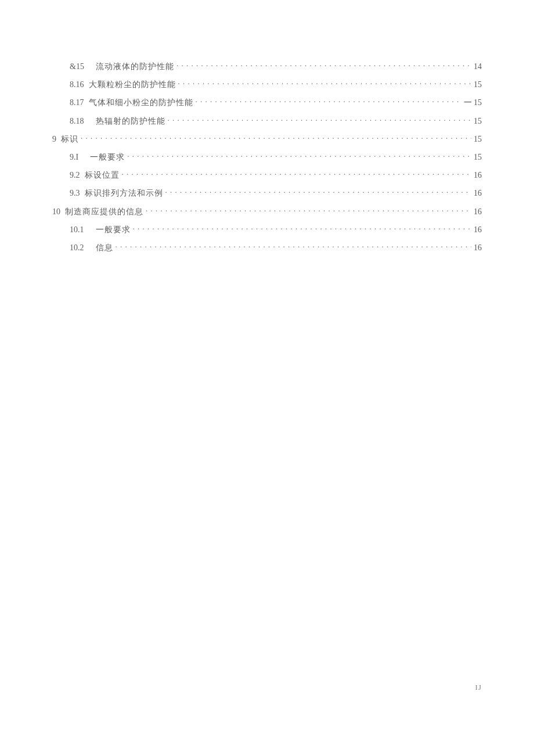 The height and width of the screenshot is (756, 534). Describe the element at coordinates (74, 157) in the screenshot. I see `toc-entry-number: 9.I` at that location.